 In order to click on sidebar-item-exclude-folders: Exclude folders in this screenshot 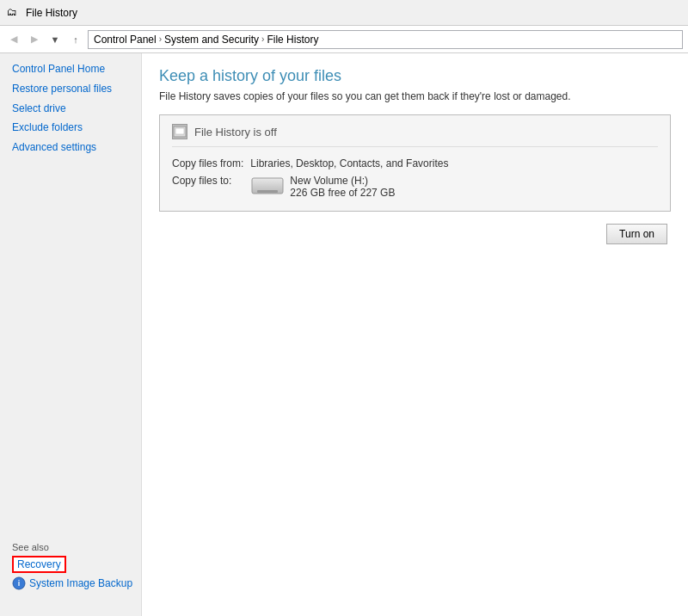, I will do `click(77, 127)`.